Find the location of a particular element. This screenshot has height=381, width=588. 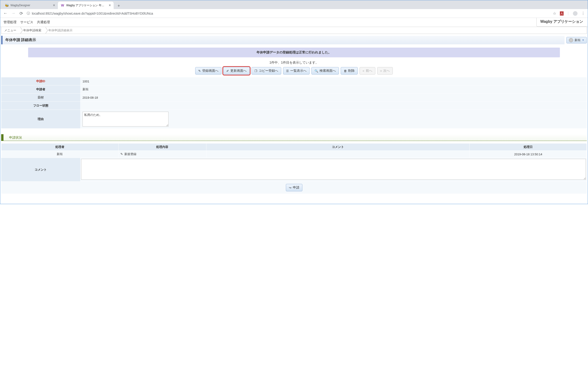

cell-user: 新垣 is located at coordinates (60, 154).